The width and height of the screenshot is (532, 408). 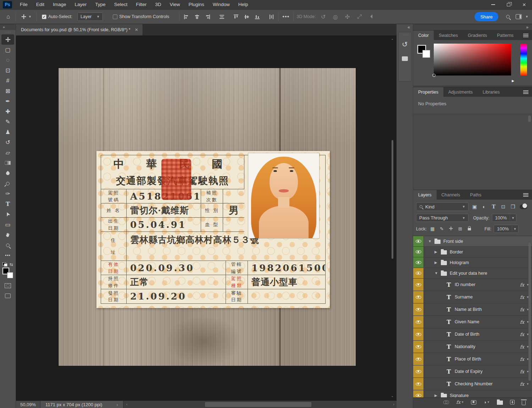 What do you see at coordinates (196, 5) in the screenshot?
I see `menu-item-plugins: Plugins` at bounding box center [196, 5].